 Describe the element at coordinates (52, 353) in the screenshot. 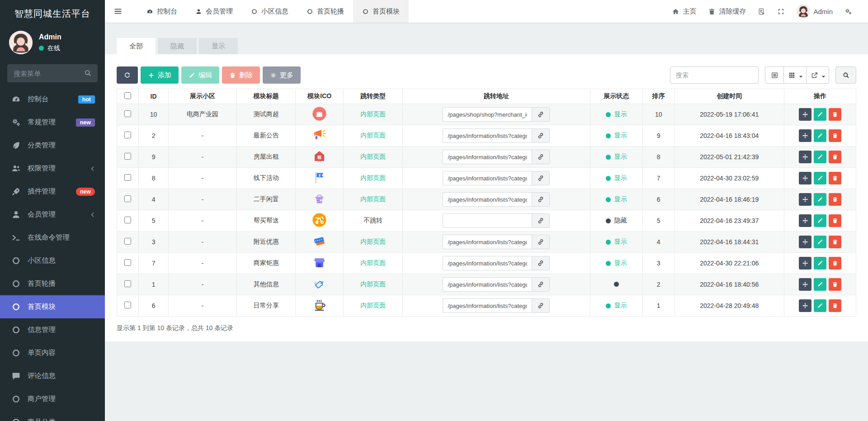

I see `sidebar-item-11: 单页内容` at that location.